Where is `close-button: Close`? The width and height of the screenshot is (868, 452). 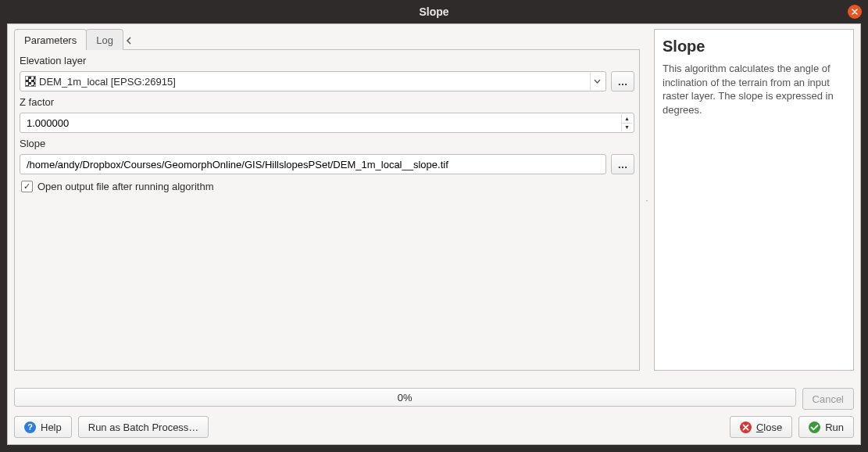
close-button: Close is located at coordinates (761, 427).